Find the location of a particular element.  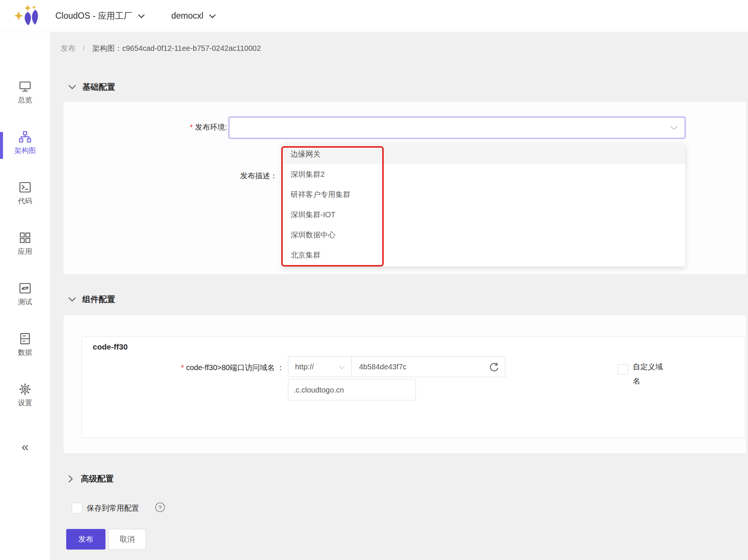

publish-env-label: *发布环境: is located at coordinates (188, 127).